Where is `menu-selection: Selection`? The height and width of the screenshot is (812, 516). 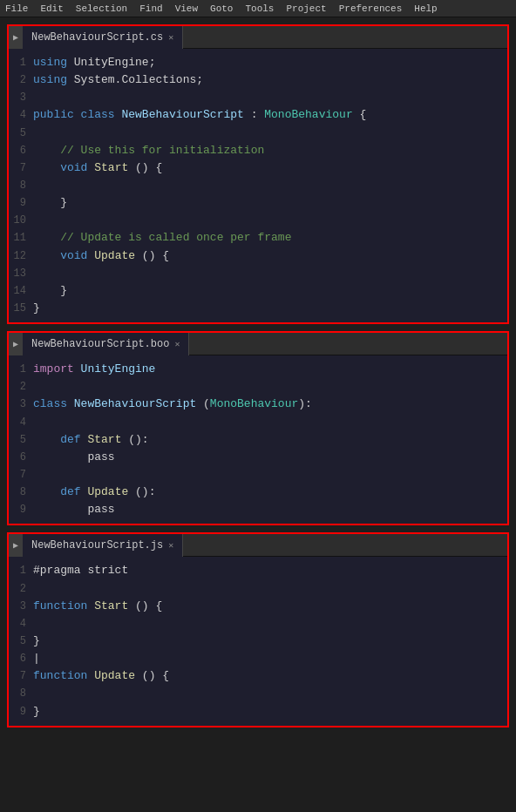
menu-selection: Selection is located at coordinates (101, 9).